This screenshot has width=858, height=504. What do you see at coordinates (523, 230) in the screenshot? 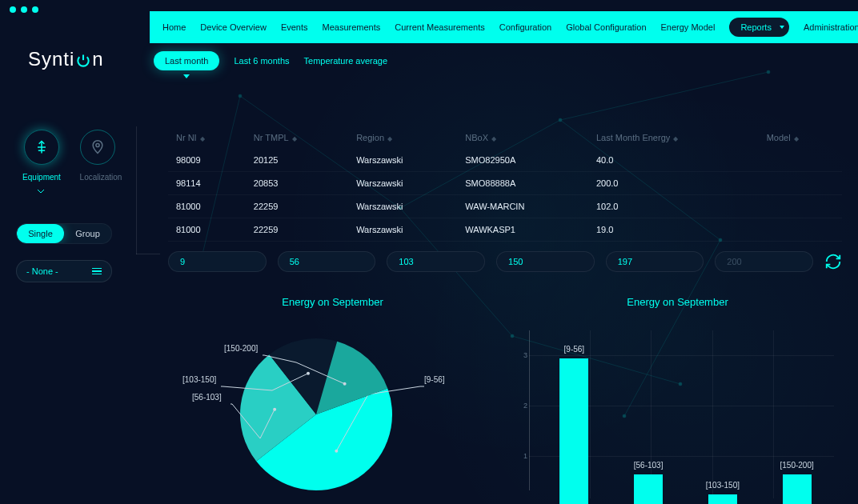
I see `table-cell: WAWKASP1` at bounding box center [523, 230].